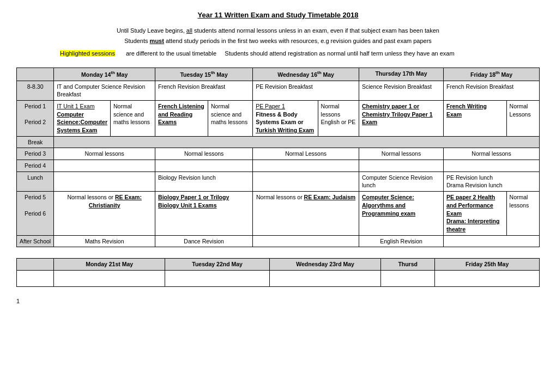  What do you see at coordinates (401, 213) in the screenshot?
I see `cell-thu17-p5p6-main: Computer Science: Algorythms and Program…` at bounding box center [401, 213].